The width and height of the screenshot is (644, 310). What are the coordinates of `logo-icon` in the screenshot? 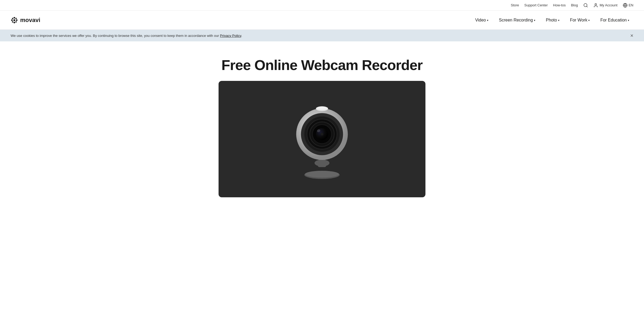 It's located at (14, 20).